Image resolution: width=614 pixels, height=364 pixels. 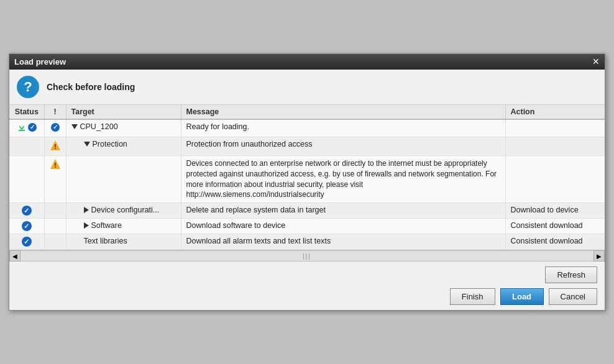 I want to click on target-text: Protection, so click(x=110, y=144).